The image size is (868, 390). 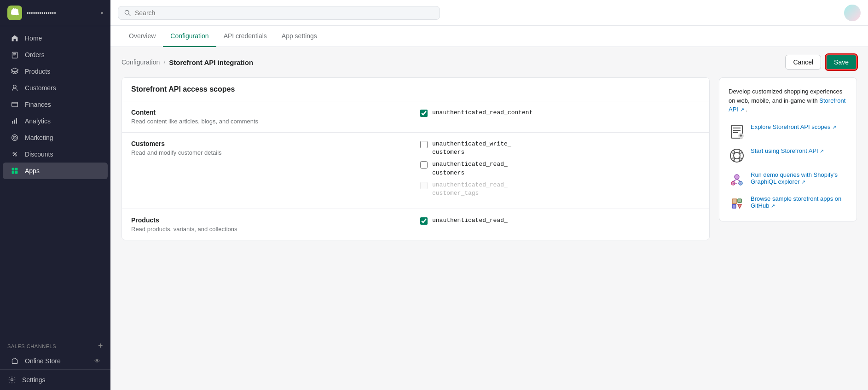 What do you see at coordinates (38, 71) in the screenshot?
I see `sidebar-item-products-label: Products` at bounding box center [38, 71].